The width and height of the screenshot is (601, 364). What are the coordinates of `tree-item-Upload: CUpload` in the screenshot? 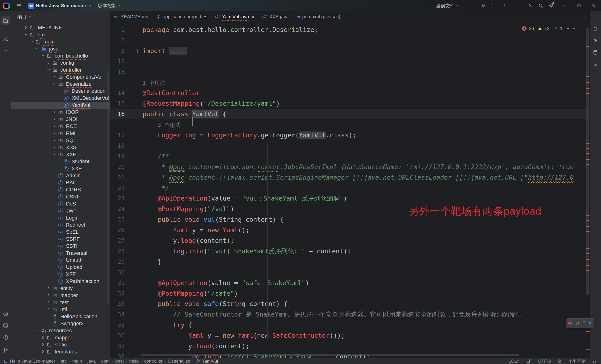 It's located at (60, 267).